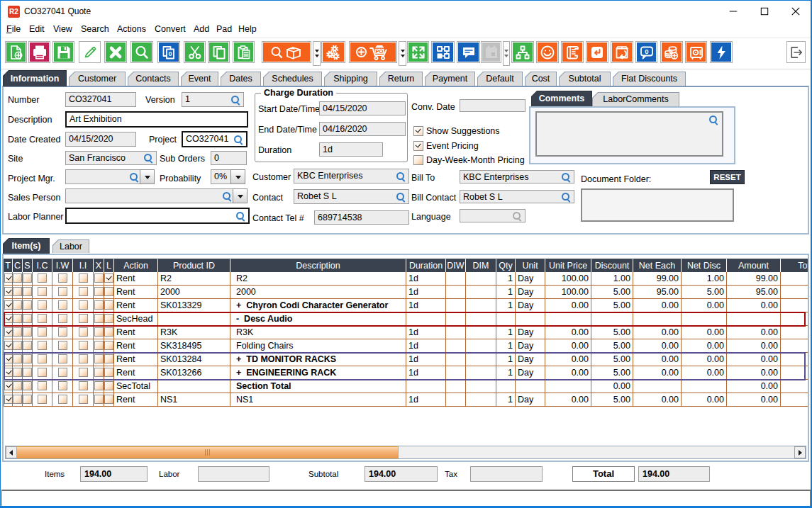 The image size is (812, 508). I want to click on labor-planner-field, so click(157, 215).